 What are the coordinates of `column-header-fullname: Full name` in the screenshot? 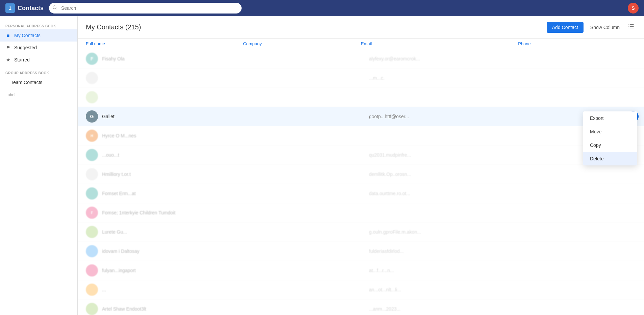 It's located at (164, 44).